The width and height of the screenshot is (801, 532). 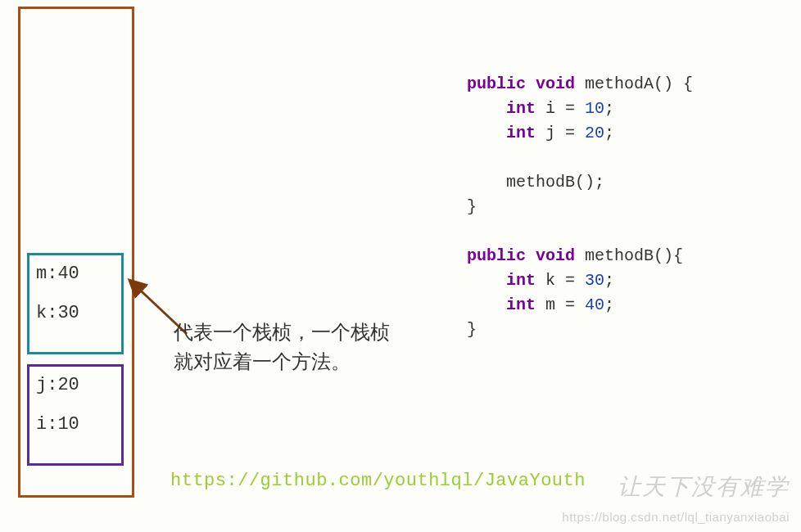 What do you see at coordinates (580, 109) in the screenshot?
I see `code-methodA-i: int i = 10;` at bounding box center [580, 109].